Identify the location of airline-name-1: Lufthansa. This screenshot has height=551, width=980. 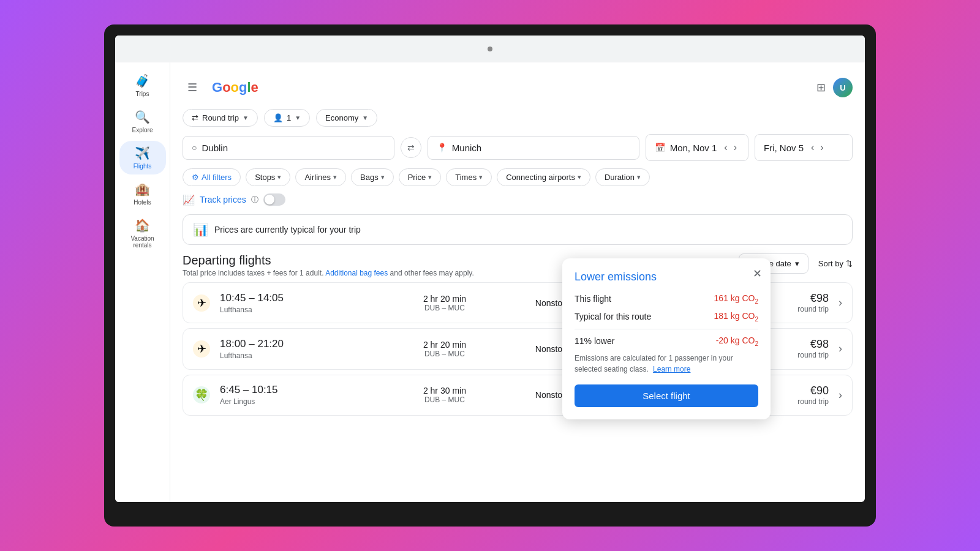
(300, 310).